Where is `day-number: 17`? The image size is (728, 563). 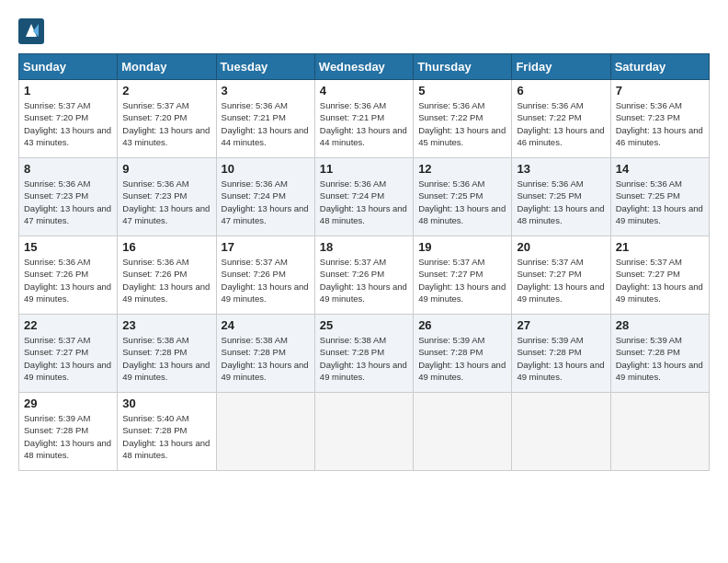
day-number: 17 is located at coordinates (266, 247).